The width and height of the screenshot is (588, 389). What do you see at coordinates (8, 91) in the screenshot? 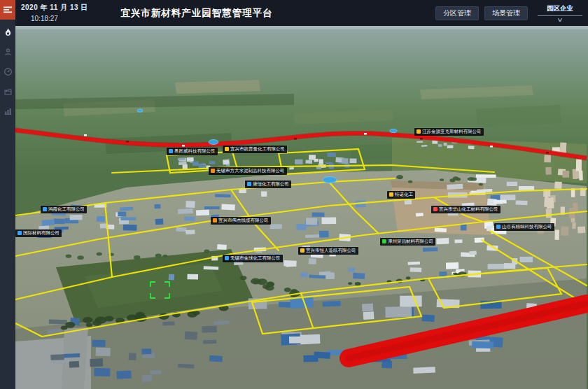
I see `factory-icon` at bounding box center [8, 91].